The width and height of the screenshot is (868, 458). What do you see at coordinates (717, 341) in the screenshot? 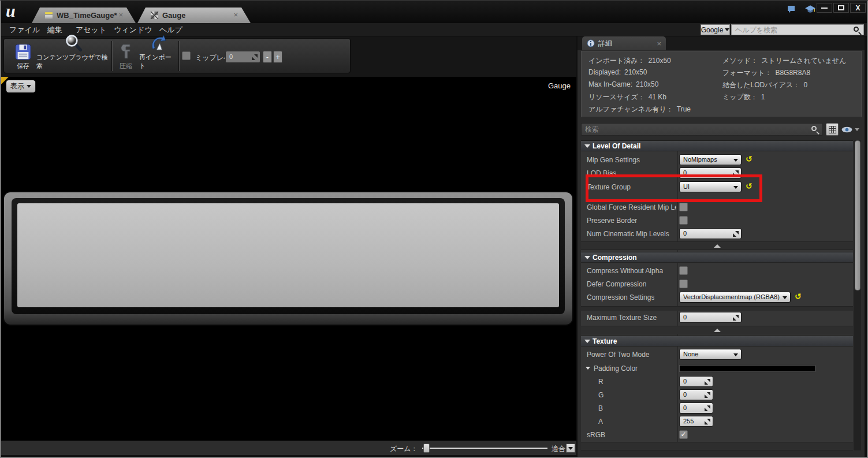
I see `section-texture: Texture` at bounding box center [717, 341].